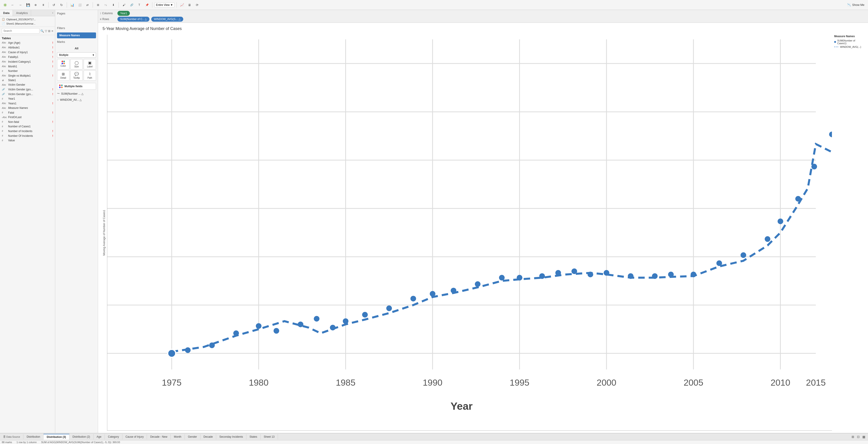 This screenshot has width=868, height=444. I want to click on tab-category: Category, so click(114, 437).